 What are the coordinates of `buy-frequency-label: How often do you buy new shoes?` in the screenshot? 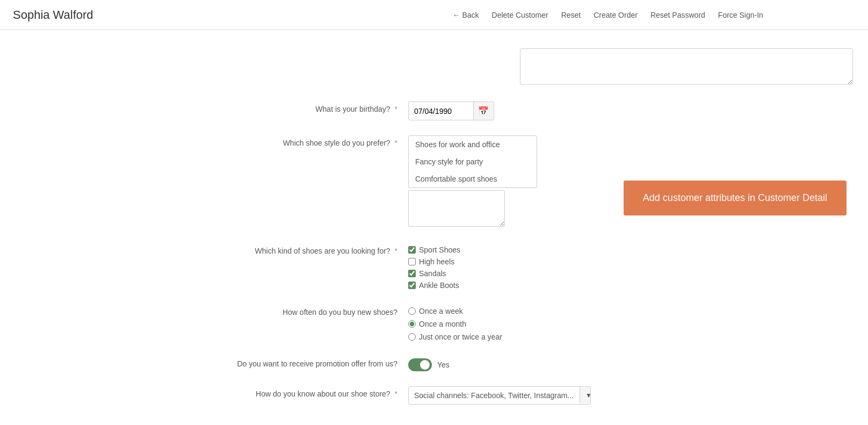 It's located at (204, 311).